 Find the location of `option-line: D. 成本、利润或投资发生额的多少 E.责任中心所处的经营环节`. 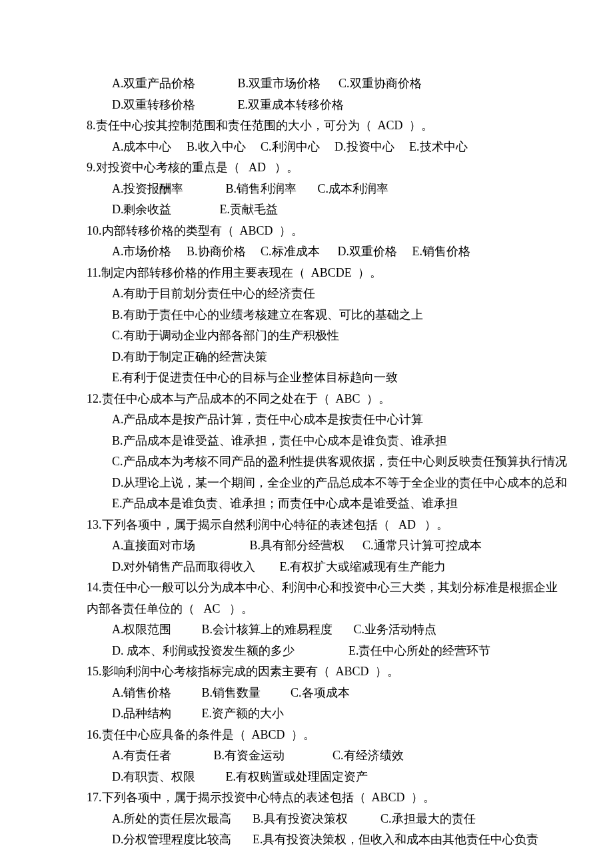

option-line: D. 成本、利润或投资发生额的多少 E.责任中心所处的经营环节 is located at coordinates (306, 651).